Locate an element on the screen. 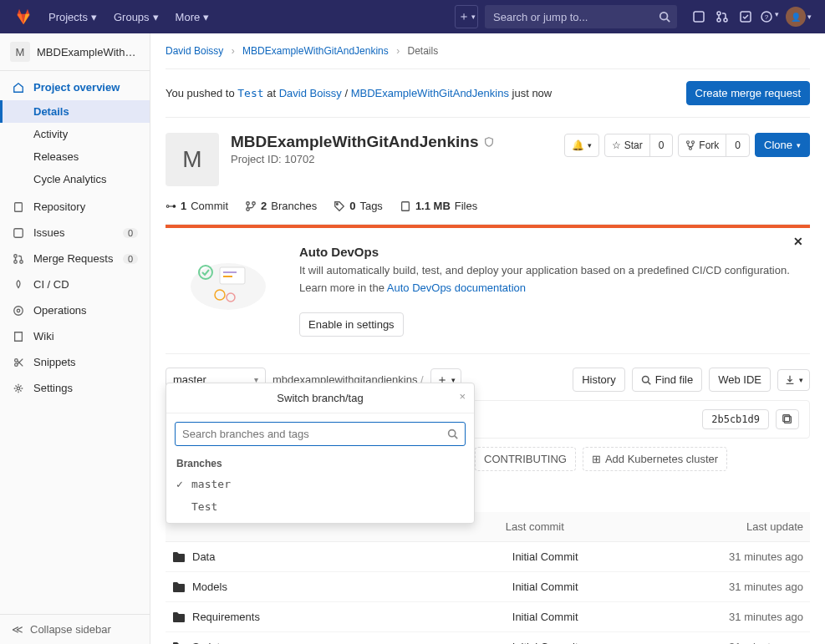 This screenshot has width=825, height=644. stat-tags: 0 Tags is located at coordinates (358, 205).